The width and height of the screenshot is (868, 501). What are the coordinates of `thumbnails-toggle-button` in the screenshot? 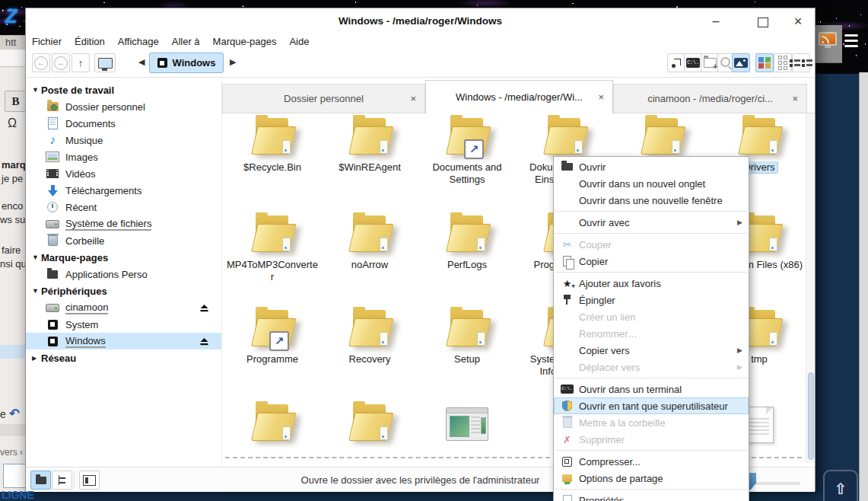 It's located at (741, 62).